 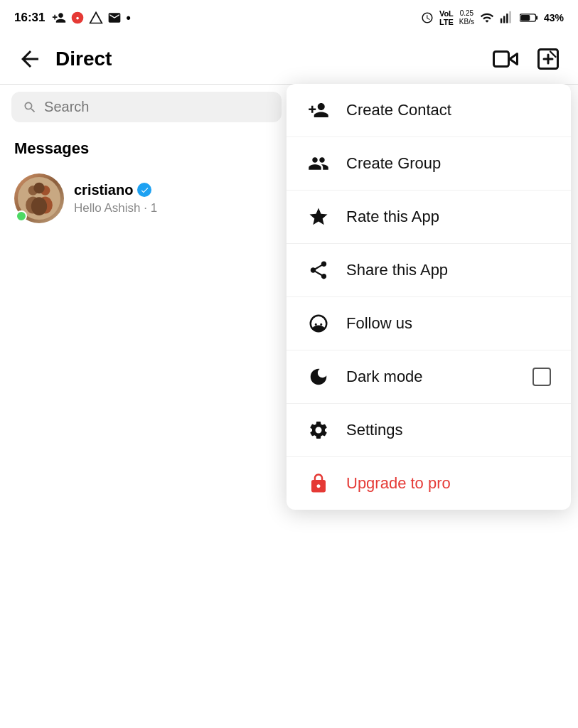 What do you see at coordinates (319, 483) in the screenshot?
I see `lock-icon` at bounding box center [319, 483].